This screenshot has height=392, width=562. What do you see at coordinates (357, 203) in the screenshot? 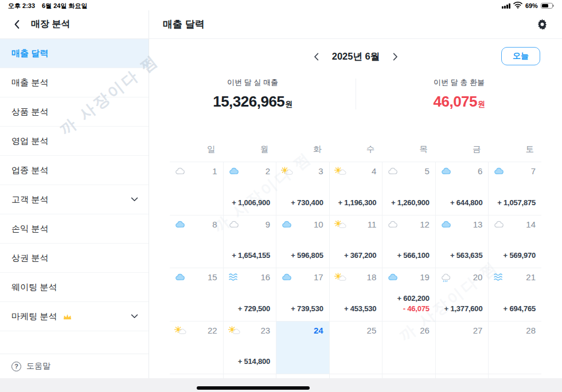
I see `sales-amount: + 1,196,300` at bounding box center [357, 203].